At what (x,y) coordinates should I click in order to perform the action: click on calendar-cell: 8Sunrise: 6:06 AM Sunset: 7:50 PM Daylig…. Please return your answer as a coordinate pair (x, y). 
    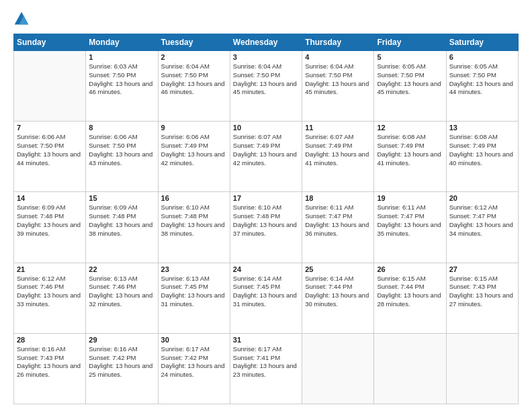
    Looking at the image, I should click on (122, 157).